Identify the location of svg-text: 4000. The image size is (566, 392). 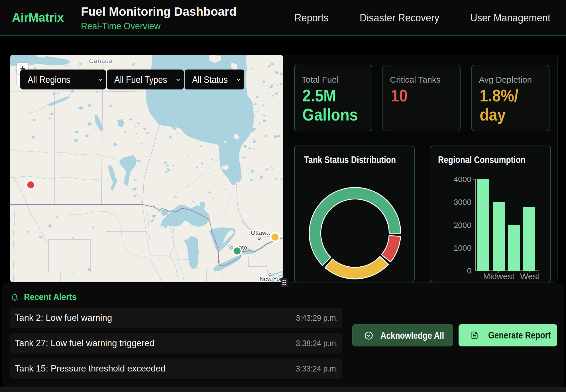
(463, 179).